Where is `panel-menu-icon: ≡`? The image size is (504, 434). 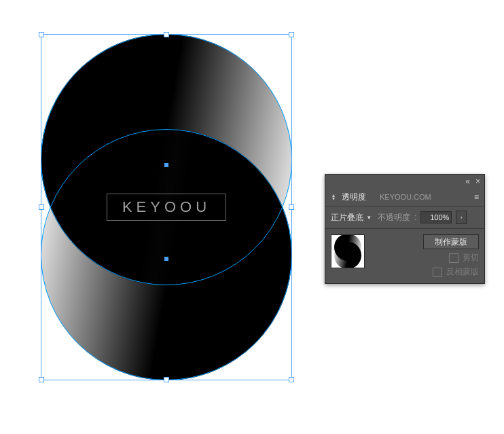 panel-menu-icon: ≡ is located at coordinates (477, 197).